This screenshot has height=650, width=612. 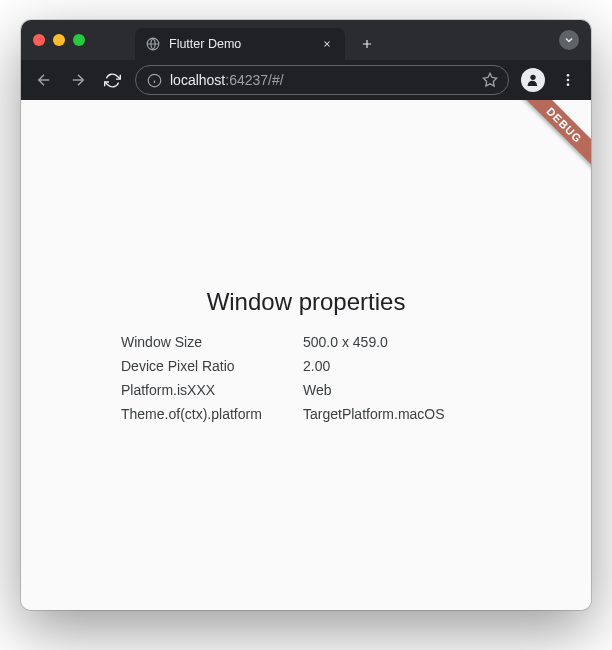 What do you see at coordinates (153, 44) in the screenshot?
I see `globe-icon` at bounding box center [153, 44].